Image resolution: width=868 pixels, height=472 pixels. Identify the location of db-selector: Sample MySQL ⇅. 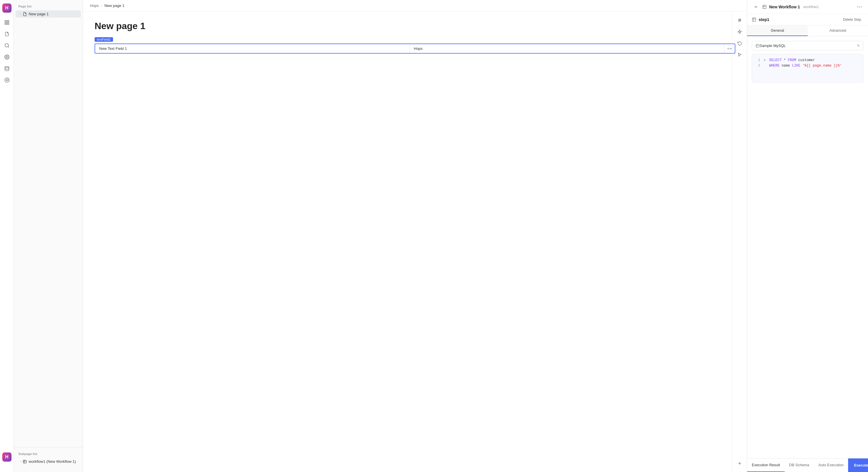
(807, 46).